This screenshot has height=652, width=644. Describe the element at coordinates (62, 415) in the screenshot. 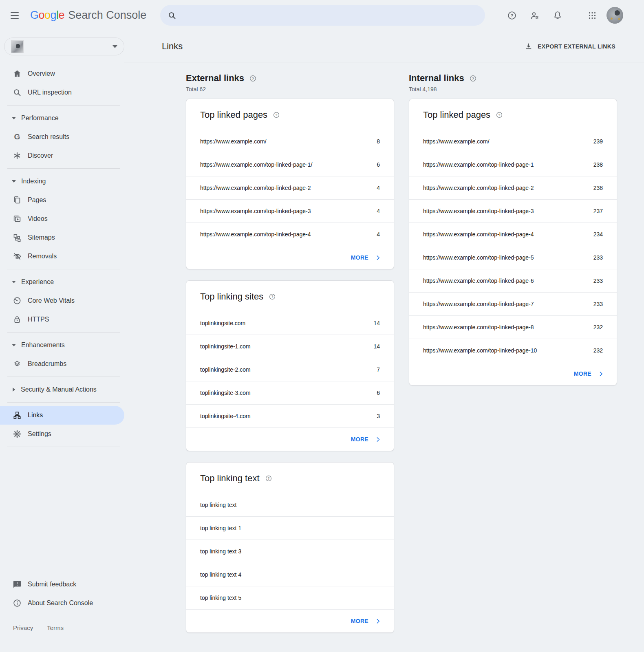

I see `sidebar-item-links: Links` at that location.